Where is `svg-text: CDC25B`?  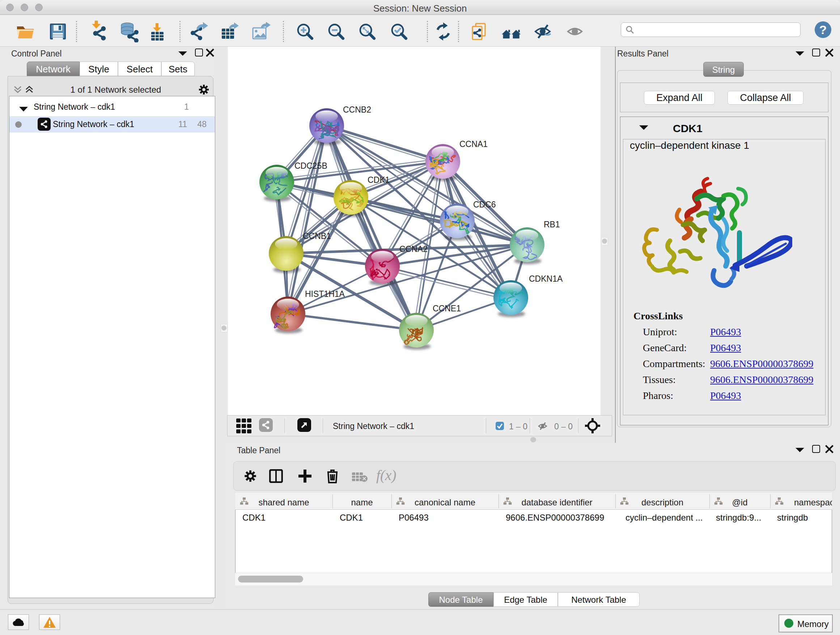
svg-text: CDC25B is located at coordinates (311, 166).